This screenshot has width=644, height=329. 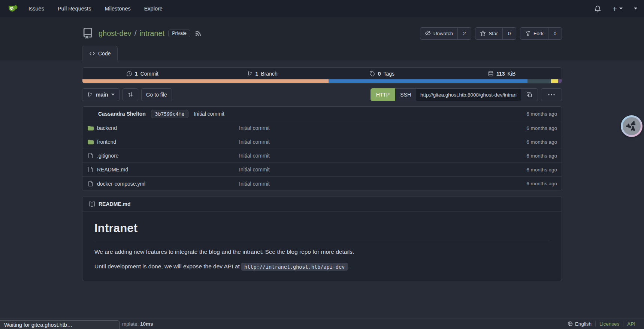 What do you see at coordinates (112, 170) in the screenshot?
I see `file-name-link: README.md` at bounding box center [112, 170].